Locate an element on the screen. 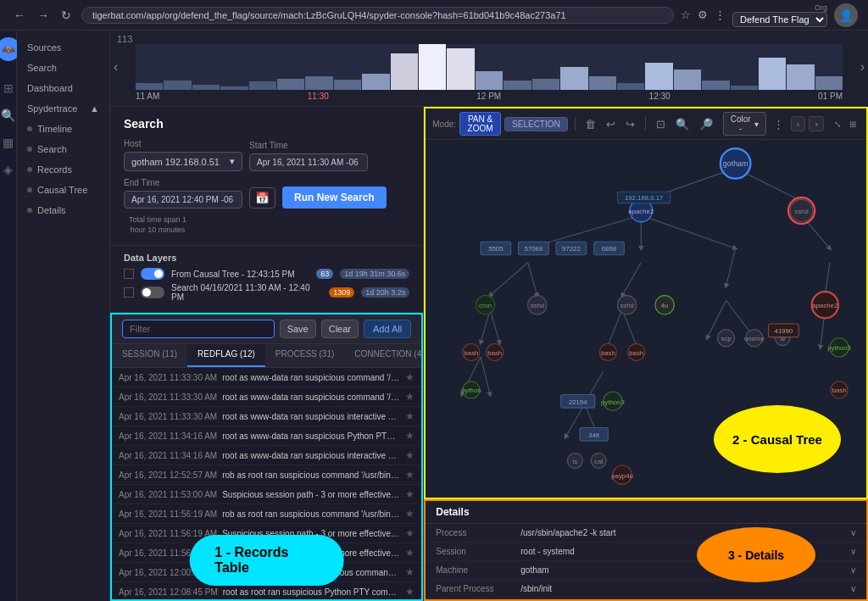 The image size is (868, 601). record-time: Apr 16, 2021 11:33:30 AM is located at coordinates (168, 397).